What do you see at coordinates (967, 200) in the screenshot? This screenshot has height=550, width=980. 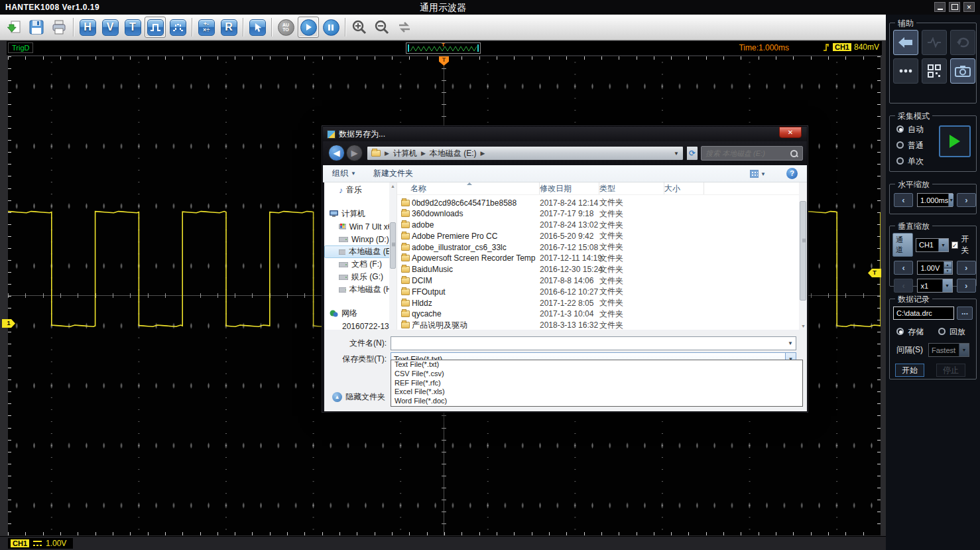 I see `hzoom-right-button: ›` at bounding box center [967, 200].